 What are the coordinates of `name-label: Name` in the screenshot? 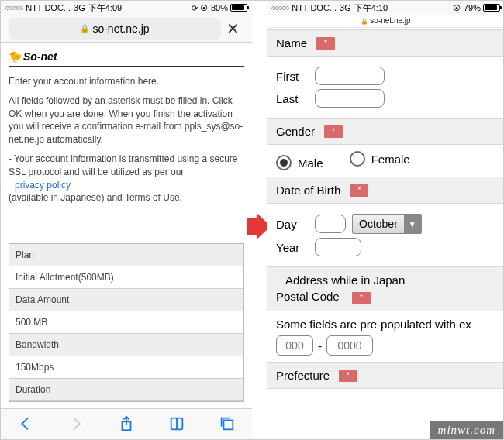 It's located at (292, 43).